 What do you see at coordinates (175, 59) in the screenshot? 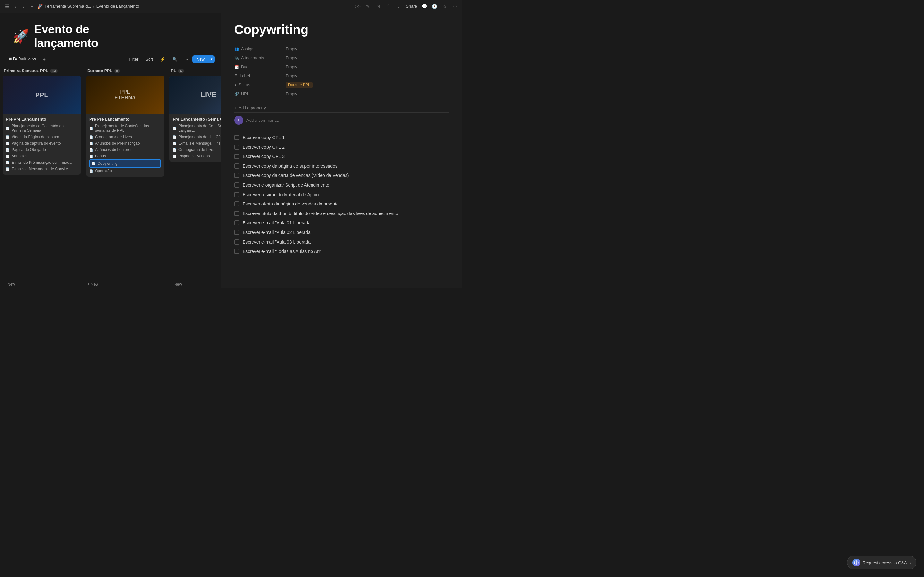
I see `search-button: 🔍` at bounding box center [175, 59].